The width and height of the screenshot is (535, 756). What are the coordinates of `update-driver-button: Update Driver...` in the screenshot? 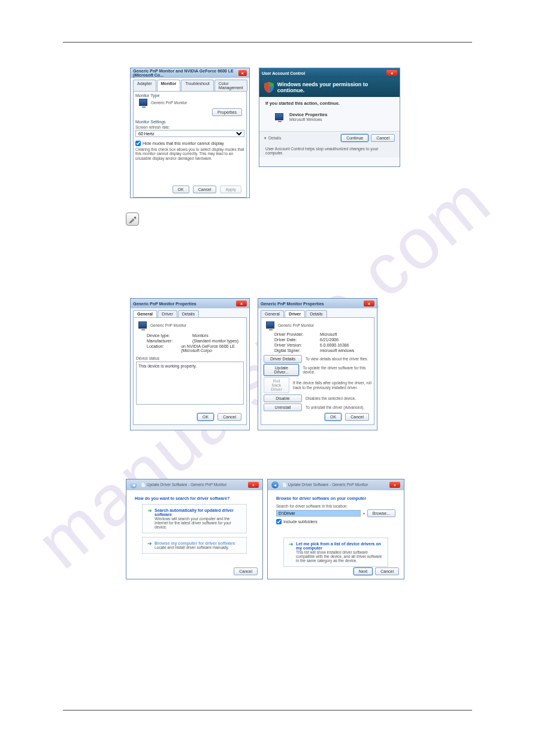 It's located at (282, 370).